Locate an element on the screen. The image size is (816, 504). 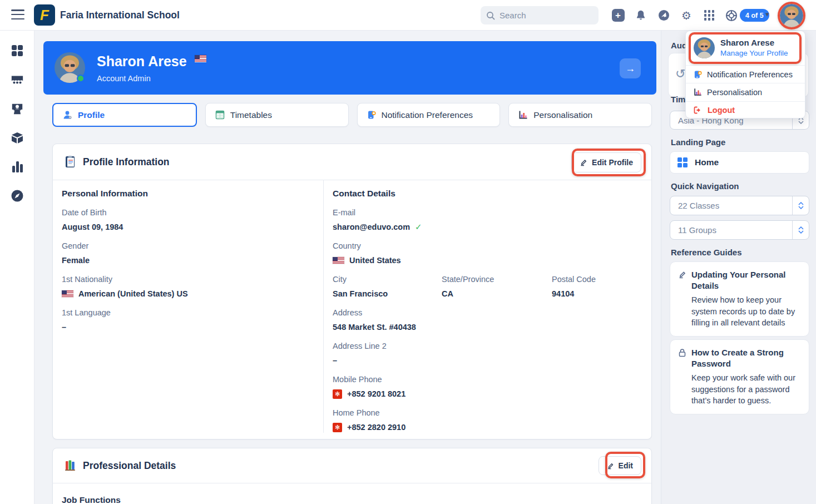
plan-usage-badge: 4 of 5 is located at coordinates (754, 16).